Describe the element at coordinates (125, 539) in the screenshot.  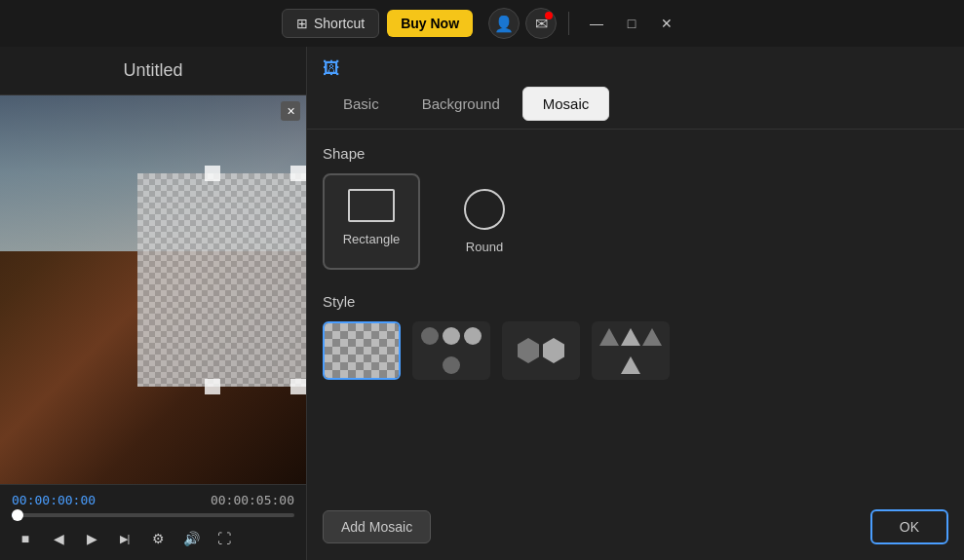
I see `next-frame-button: ▶|` at that location.